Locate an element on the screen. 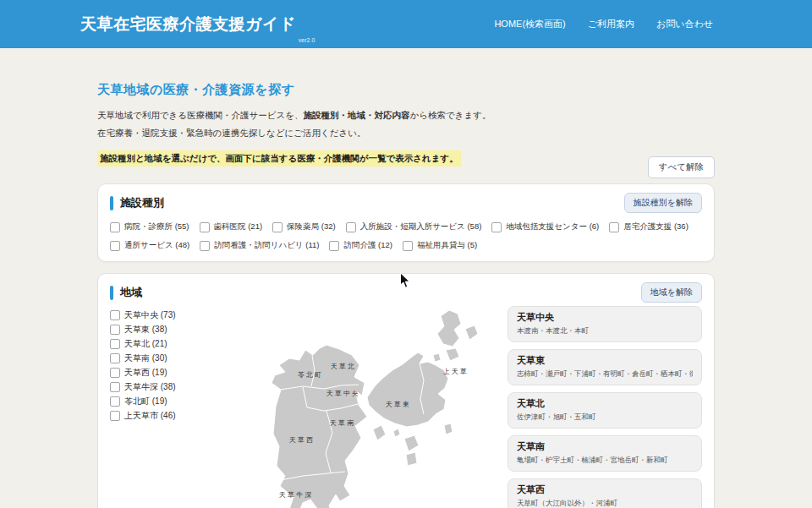 The height and width of the screenshot is (508, 812). region-info-card: 天草西 天草町（大江向以外）・河浦町 is located at coordinates (605, 494).